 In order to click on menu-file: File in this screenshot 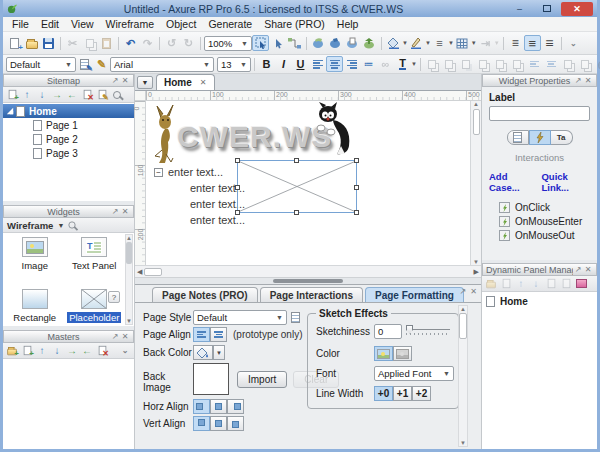, I will do `click(20, 24)`.